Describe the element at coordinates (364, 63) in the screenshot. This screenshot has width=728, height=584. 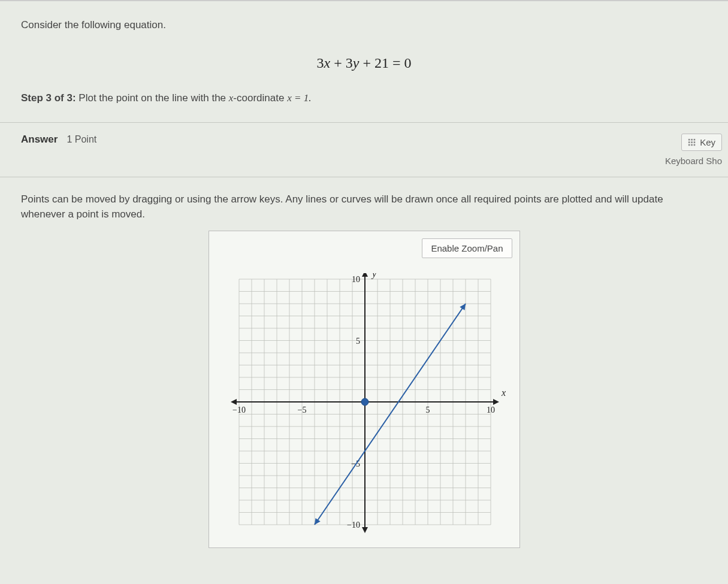
I see `equation: 3x + 3y + 21 = 0` at that location.